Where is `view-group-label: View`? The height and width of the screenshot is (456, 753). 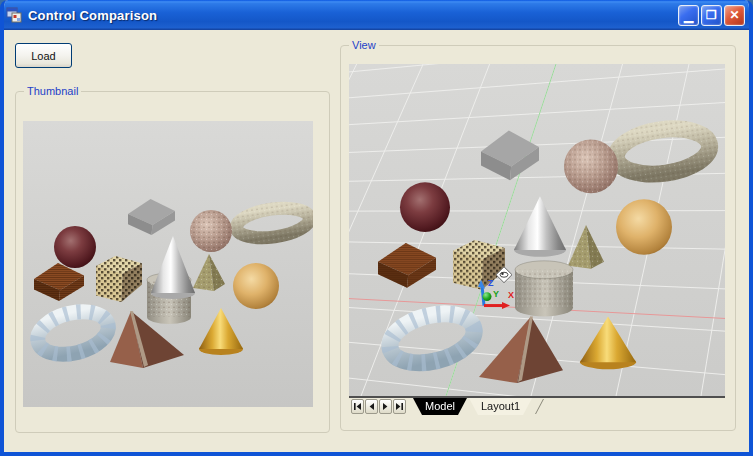 view-group-label: View is located at coordinates (364, 45).